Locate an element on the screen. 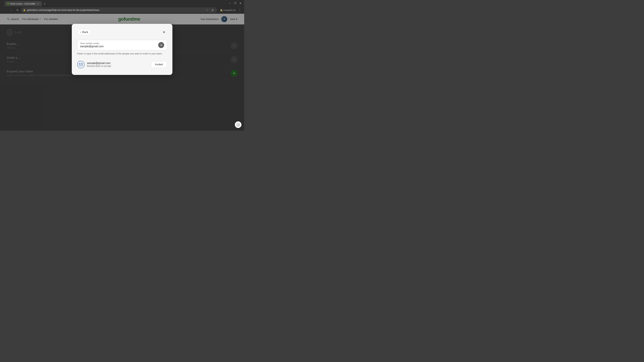  email-input-container: Team member emails sample@gmail.com ✕ is located at coordinates (122, 45).